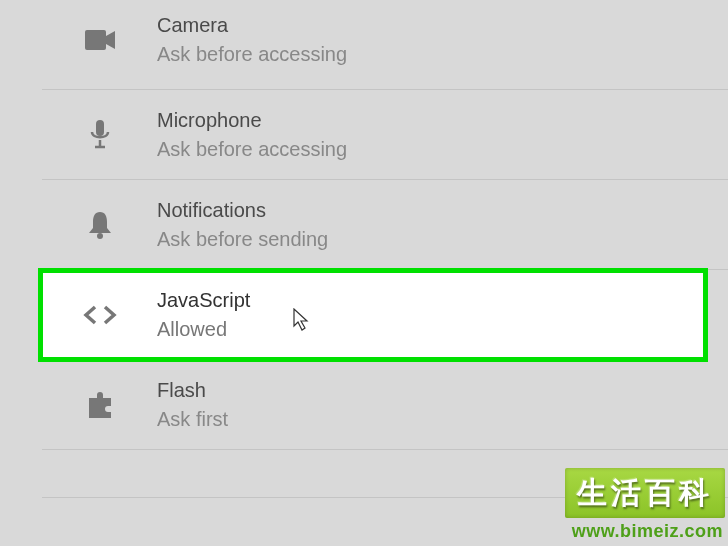 The image size is (728, 546). What do you see at coordinates (442, 240) in the screenshot?
I see `setting-subtitle: Ask before sending` at bounding box center [442, 240].